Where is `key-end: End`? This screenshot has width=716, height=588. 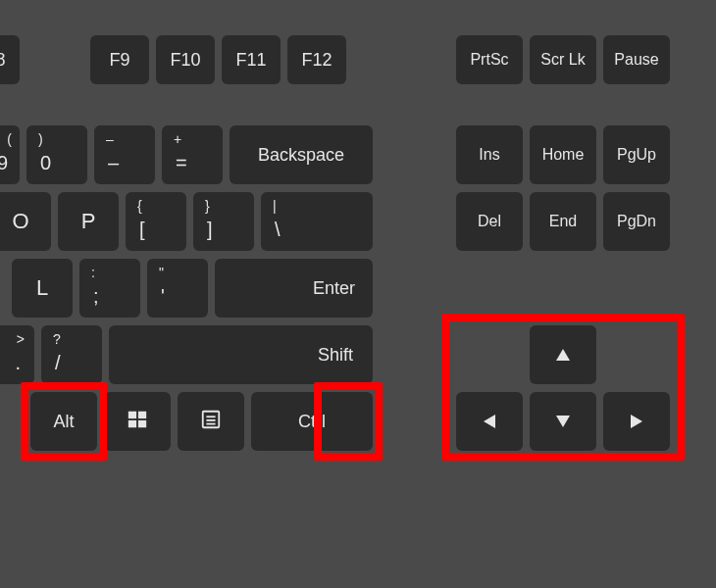 key-end: End is located at coordinates (563, 221).